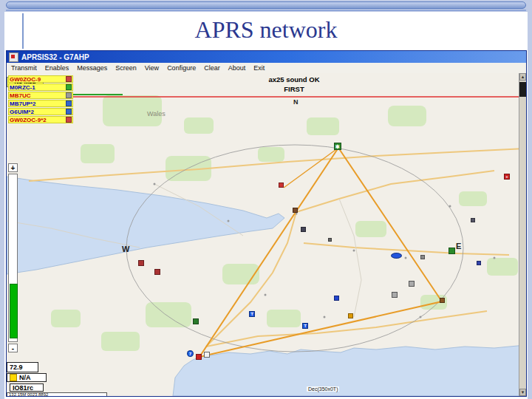 The image size is (532, 399). I want to click on status-first: FIRST, so click(294, 90).